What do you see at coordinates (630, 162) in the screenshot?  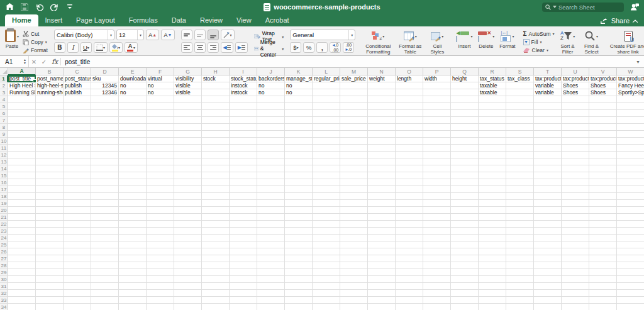 I see `cell-W13` at bounding box center [630, 162].